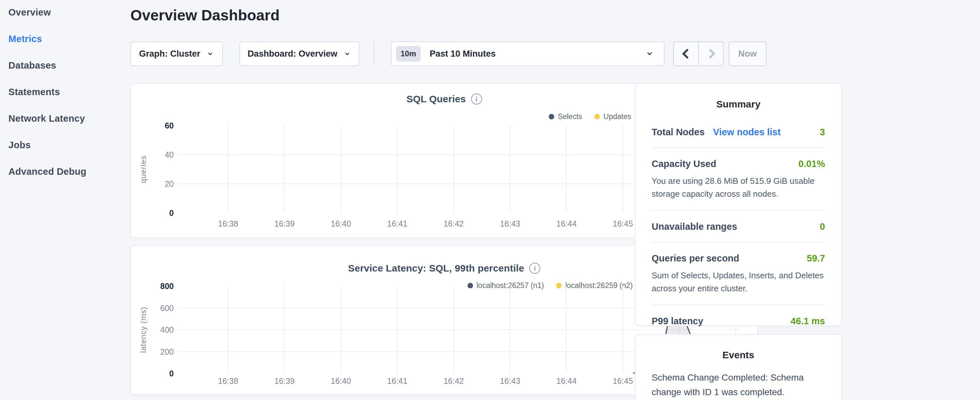  What do you see at coordinates (169, 126) in the screenshot?
I see `y-axis-tick: 60` at bounding box center [169, 126].